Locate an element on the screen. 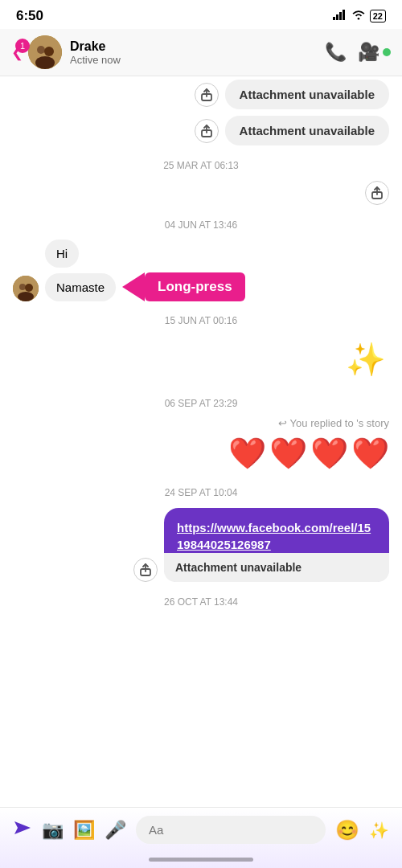 The image size is (402, 868). phone-icon: 📞 is located at coordinates (336, 52).